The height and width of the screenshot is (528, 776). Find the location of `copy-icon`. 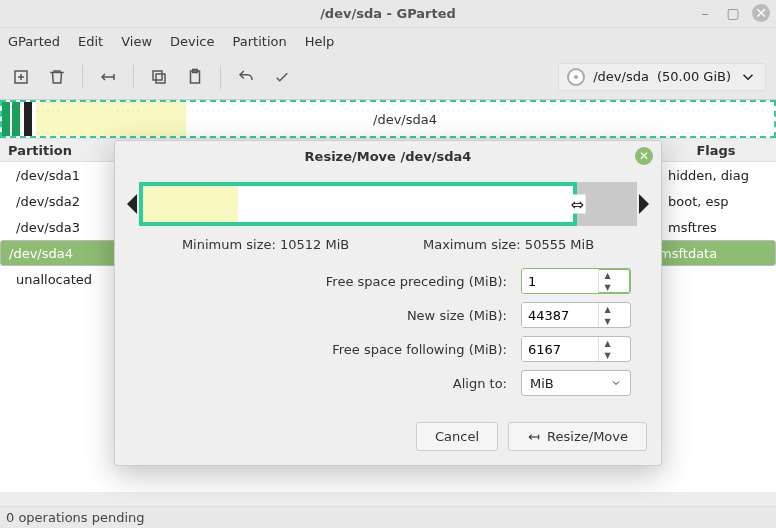

copy-icon is located at coordinates (159, 77).